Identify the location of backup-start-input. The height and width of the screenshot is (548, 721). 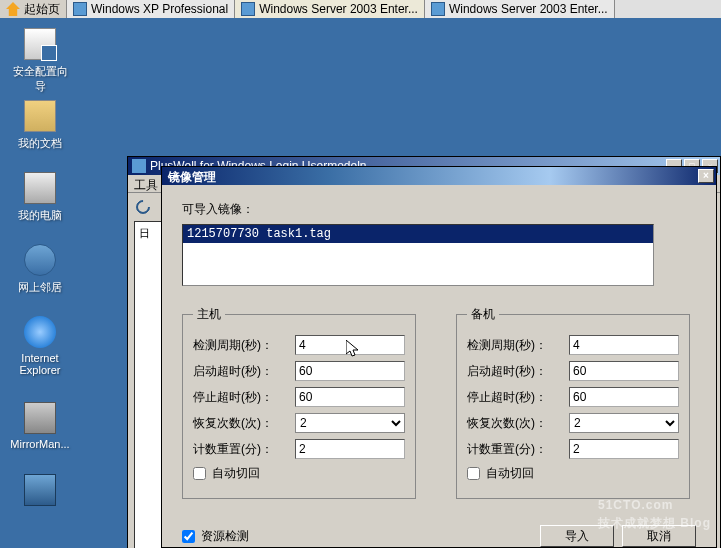
(624, 371).